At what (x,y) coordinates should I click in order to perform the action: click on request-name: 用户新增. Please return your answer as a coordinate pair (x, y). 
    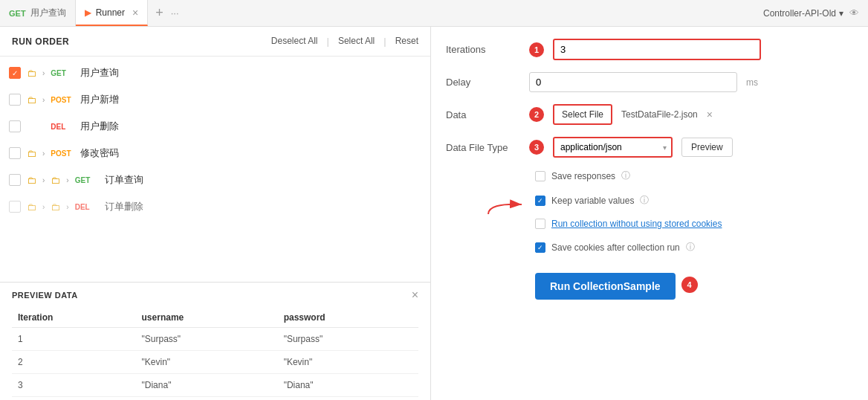
    Looking at the image, I should click on (100, 100).